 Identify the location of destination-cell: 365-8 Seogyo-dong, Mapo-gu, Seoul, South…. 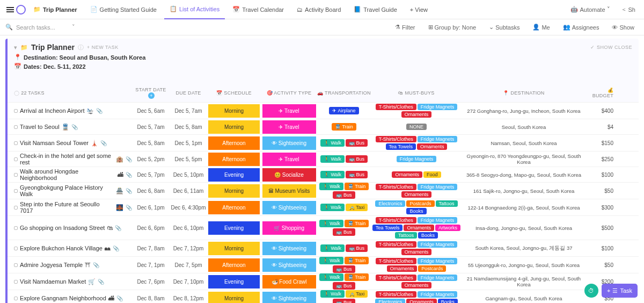
(524, 175).